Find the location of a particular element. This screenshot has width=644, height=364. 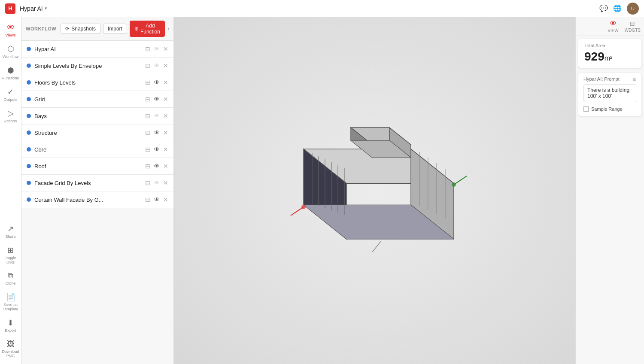

title-chevron-icon: ▾ is located at coordinates (46, 9).